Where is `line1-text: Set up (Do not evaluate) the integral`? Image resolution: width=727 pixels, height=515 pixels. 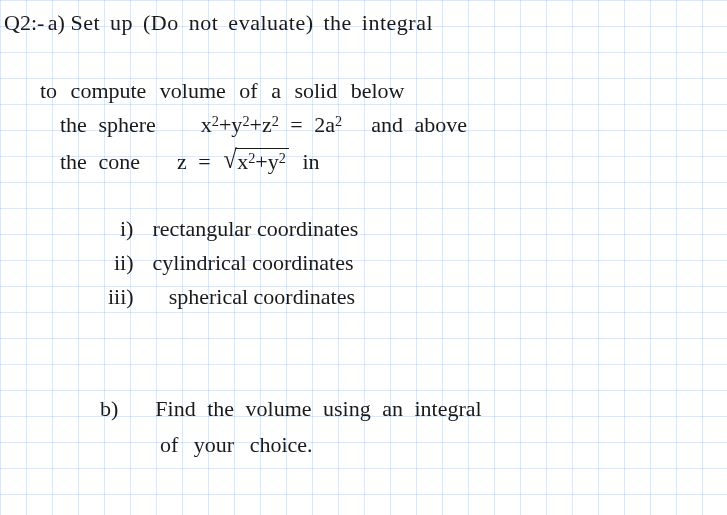
line1-text: Set up (Do not evaluate) the integral is located at coordinates (252, 22).